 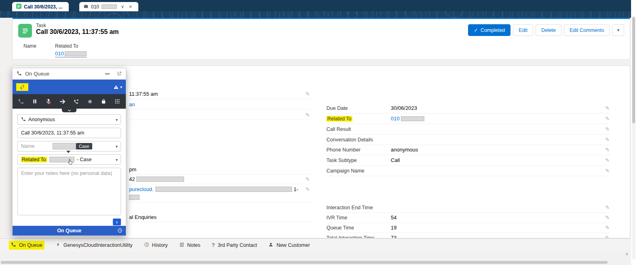 I want to click on utility-bar: On Queue GenesysCloudInteractionUtility …, so click(x=316, y=245).